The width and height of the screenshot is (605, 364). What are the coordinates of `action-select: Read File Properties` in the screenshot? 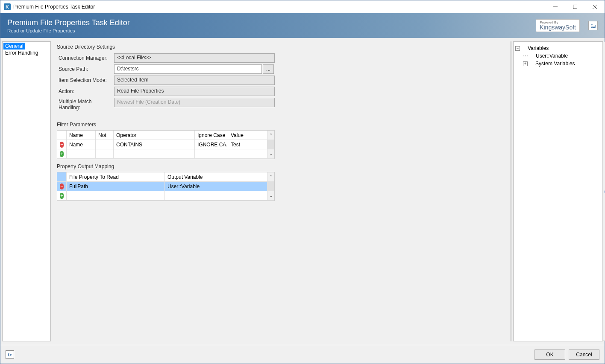 It's located at (194, 91).